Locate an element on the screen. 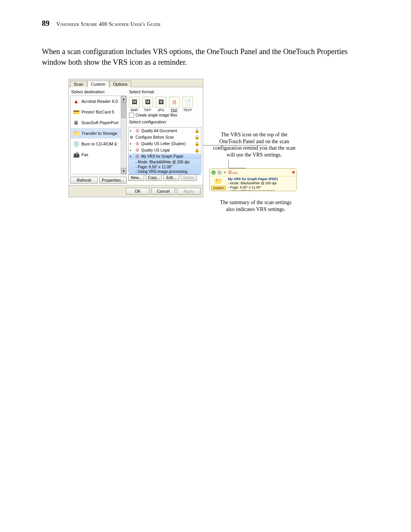  cfg-a4-label: Quality A4 Document is located at coordinates (159, 131).